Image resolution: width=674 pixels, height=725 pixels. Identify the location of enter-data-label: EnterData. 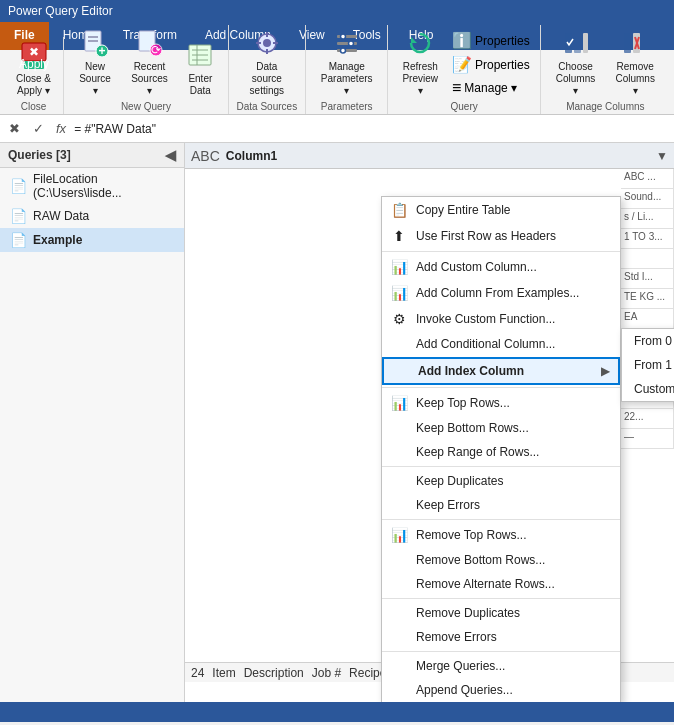
(200, 85).